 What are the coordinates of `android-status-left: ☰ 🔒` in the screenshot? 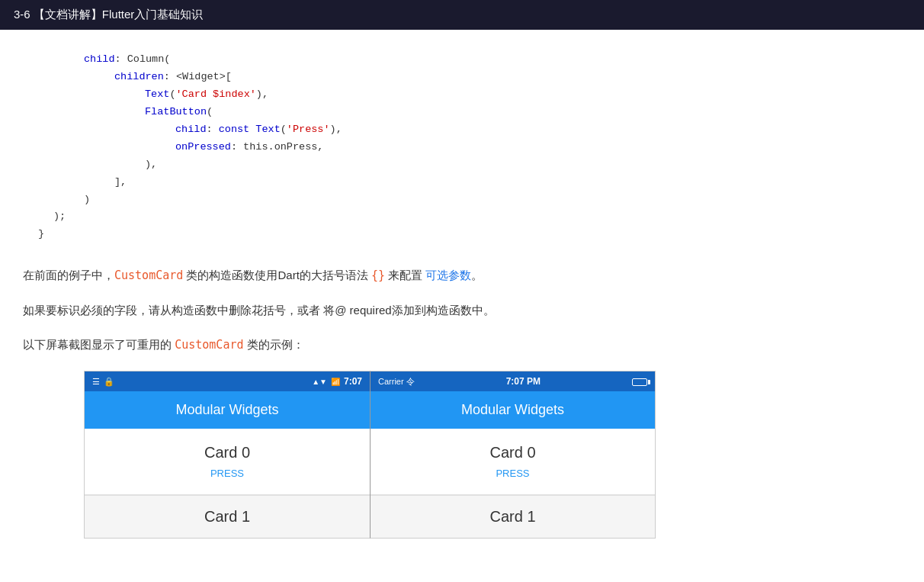 It's located at (104, 381).